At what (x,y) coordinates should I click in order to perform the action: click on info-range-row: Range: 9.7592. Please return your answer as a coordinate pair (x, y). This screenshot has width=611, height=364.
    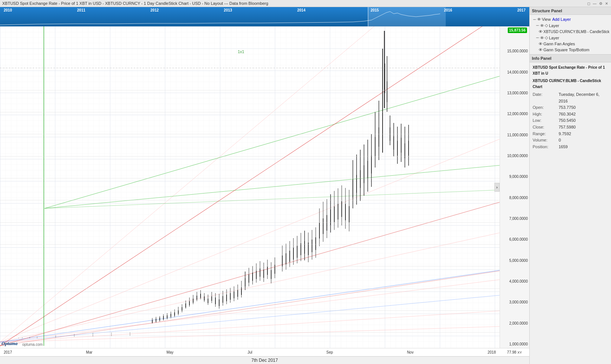
    Looking at the image, I should click on (571, 134).